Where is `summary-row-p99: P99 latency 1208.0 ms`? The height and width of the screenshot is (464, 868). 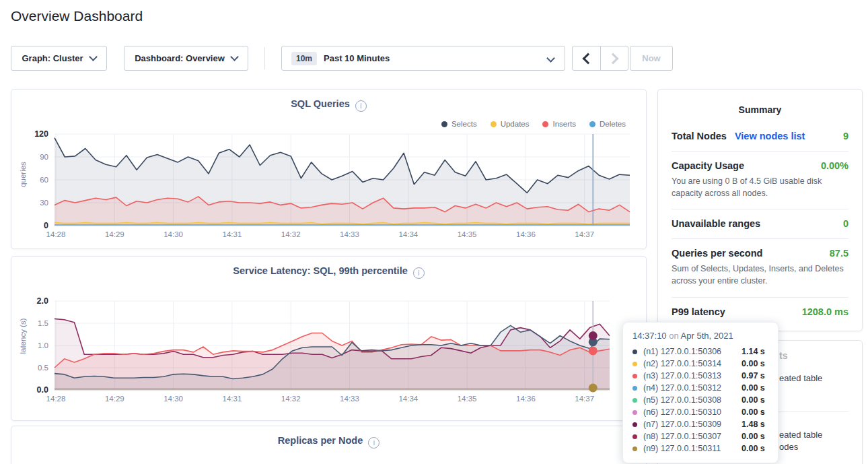 summary-row-p99: P99 latency 1208.0 ms is located at coordinates (760, 307).